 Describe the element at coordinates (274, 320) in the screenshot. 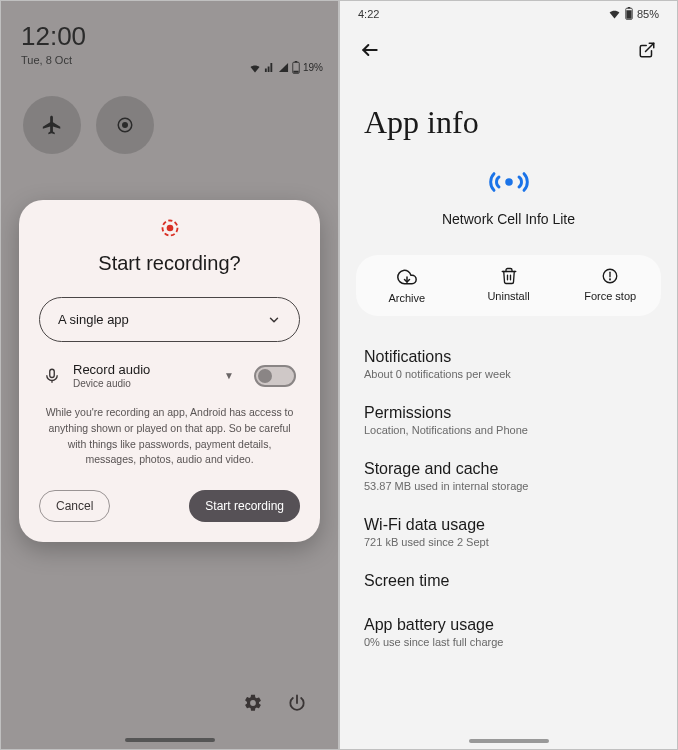

I see `chevron-down-icon` at that location.